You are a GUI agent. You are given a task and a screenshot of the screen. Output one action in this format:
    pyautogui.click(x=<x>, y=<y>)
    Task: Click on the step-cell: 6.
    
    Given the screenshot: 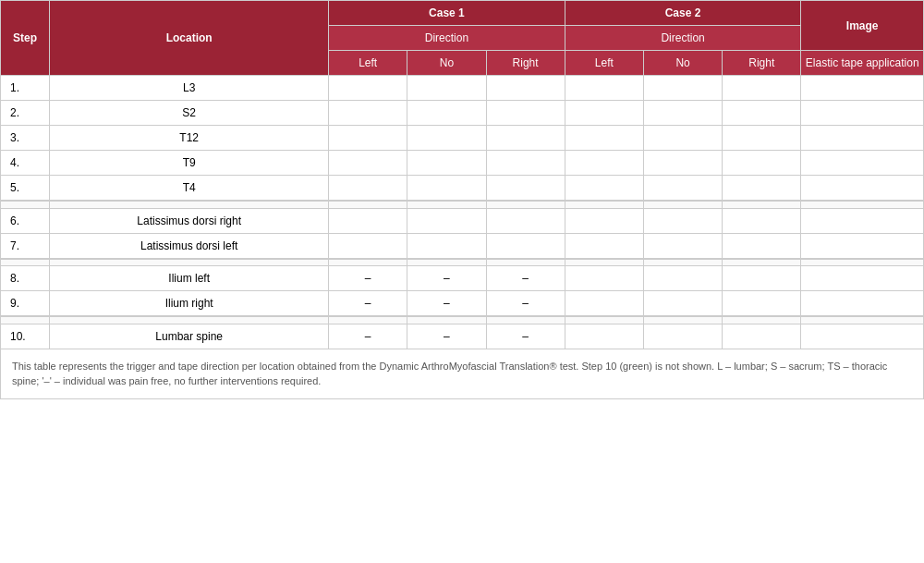 What is the action you would take?
    pyautogui.click(x=26, y=220)
    